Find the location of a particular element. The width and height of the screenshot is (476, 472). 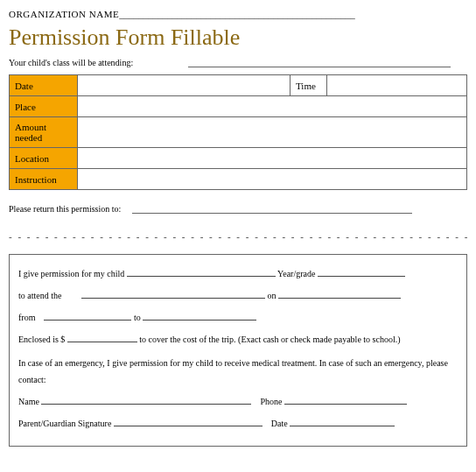

place-field is located at coordinates (273, 107).